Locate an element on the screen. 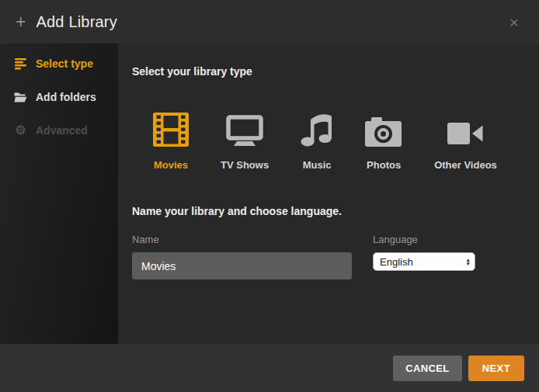 The height and width of the screenshot is (392, 539). cancel-button: CANCEL is located at coordinates (427, 368).